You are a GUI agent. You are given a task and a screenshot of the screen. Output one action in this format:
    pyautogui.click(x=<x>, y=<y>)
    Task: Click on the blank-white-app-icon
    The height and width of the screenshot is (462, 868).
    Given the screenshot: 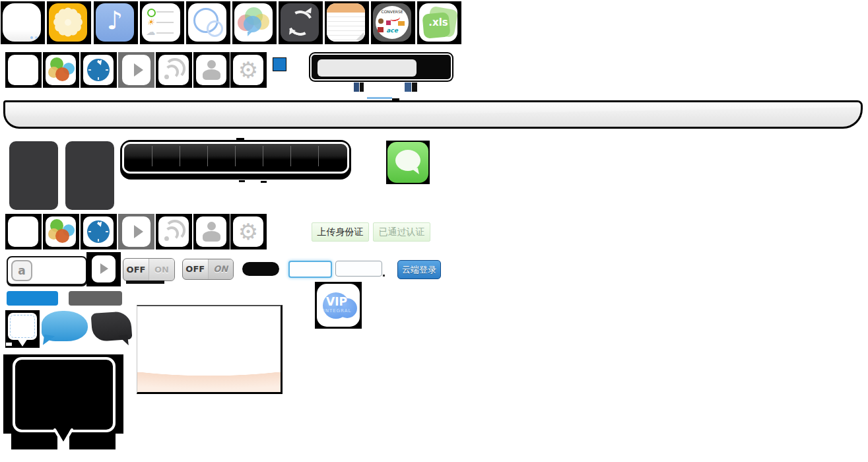 What is the action you would take?
    pyautogui.click(x=22, y=22)
    